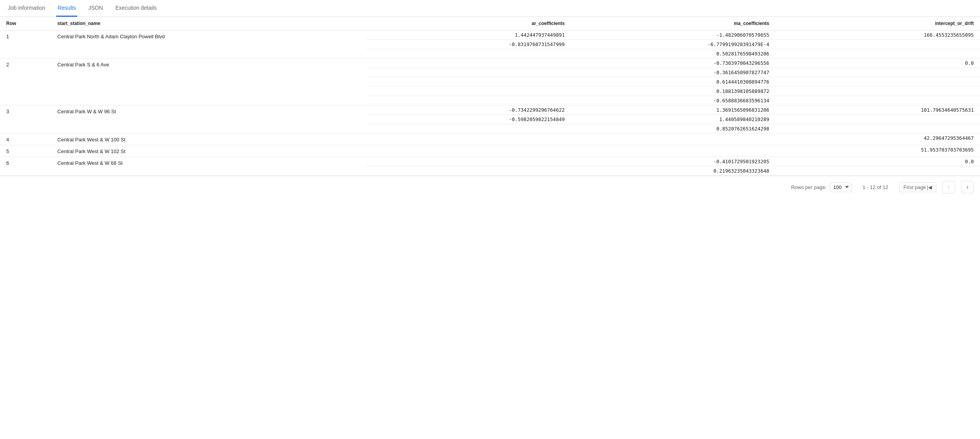  What do you see at coordinates (95, 9) in the screenshot?
I see `tab-json: JSON` at bounding box center [95, 9].